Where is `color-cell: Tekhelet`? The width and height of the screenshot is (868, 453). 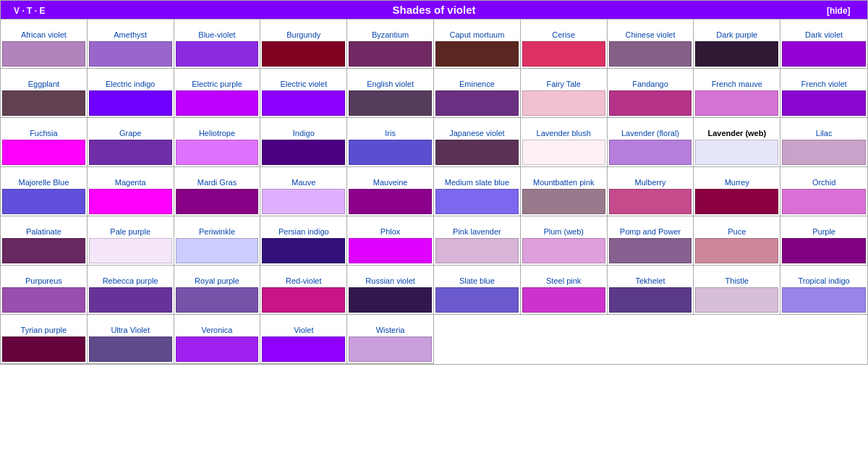
color-cell: Tekhelet is located at coordinates (651, 290).